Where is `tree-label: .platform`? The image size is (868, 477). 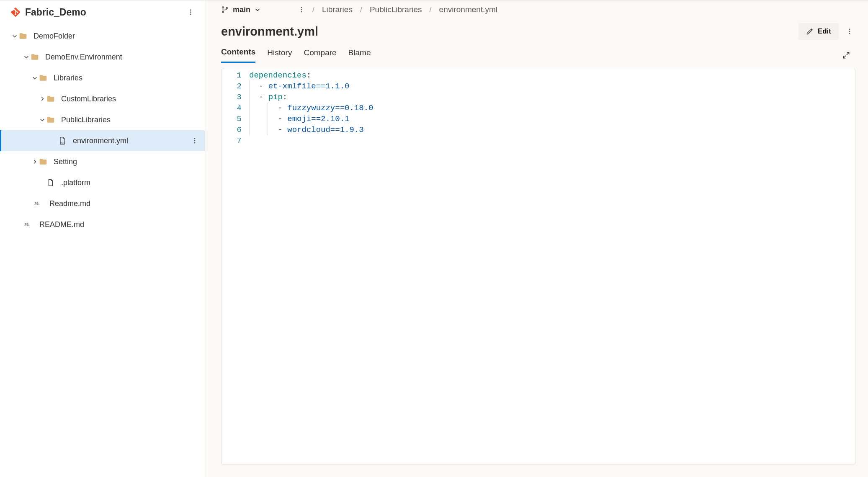
tree-label: .platform is located at coordinates (131, 183).